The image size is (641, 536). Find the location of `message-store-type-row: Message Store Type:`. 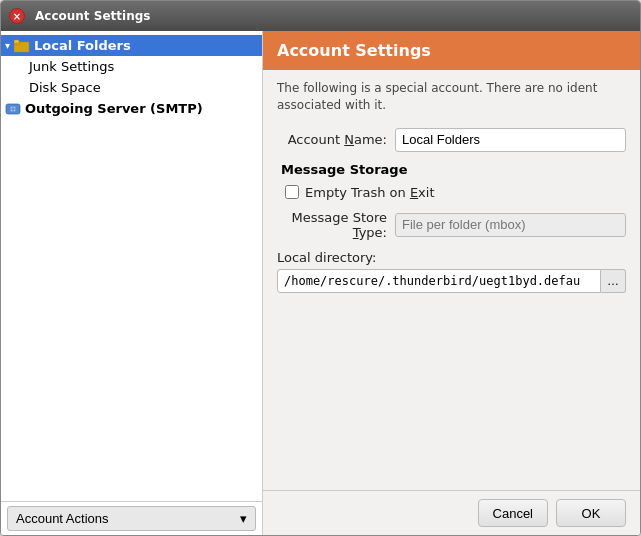

message-store-type-row: Message Store Type: is located at coordinates (452, 225).